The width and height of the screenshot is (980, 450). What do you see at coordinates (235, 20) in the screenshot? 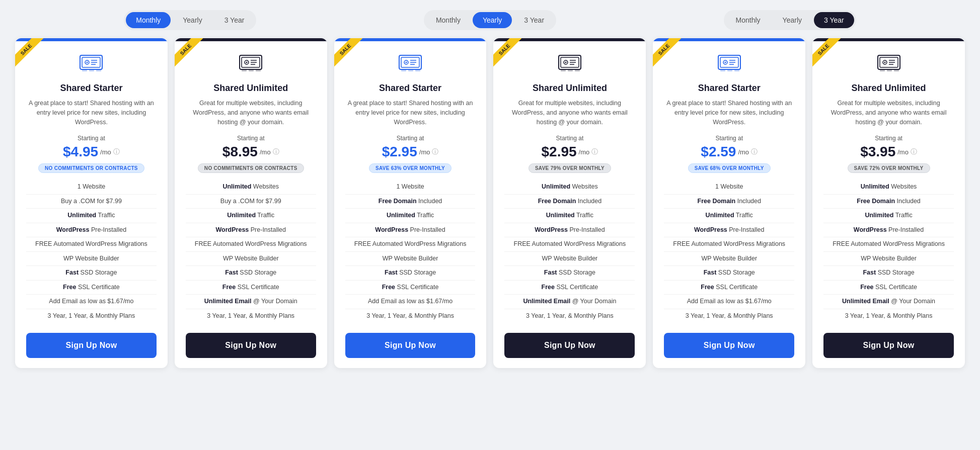
I see `toggle-3year-1: 3 Year` at bounding box center [235, 20].